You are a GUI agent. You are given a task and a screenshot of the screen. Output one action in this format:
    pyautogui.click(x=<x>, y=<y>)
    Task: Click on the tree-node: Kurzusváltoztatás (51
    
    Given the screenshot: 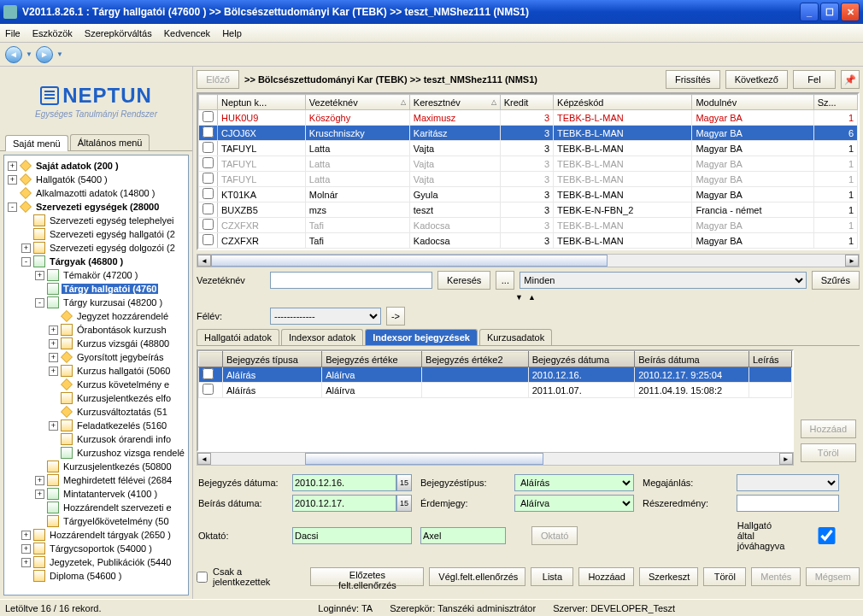 What is the action you would take?
    pyautogui.click(x=96, y=412)
    